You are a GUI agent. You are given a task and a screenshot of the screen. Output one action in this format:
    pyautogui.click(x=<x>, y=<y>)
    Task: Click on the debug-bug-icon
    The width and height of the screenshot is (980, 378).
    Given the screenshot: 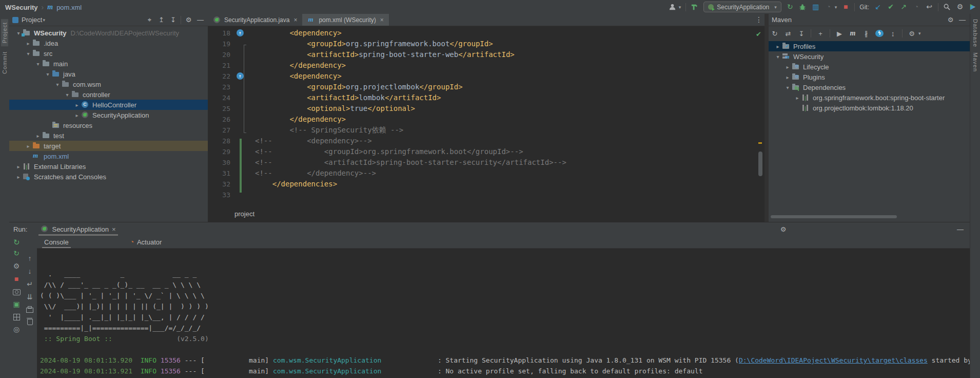 What is the action you would take?
    pyautogui.click(x=803, y=7)
    